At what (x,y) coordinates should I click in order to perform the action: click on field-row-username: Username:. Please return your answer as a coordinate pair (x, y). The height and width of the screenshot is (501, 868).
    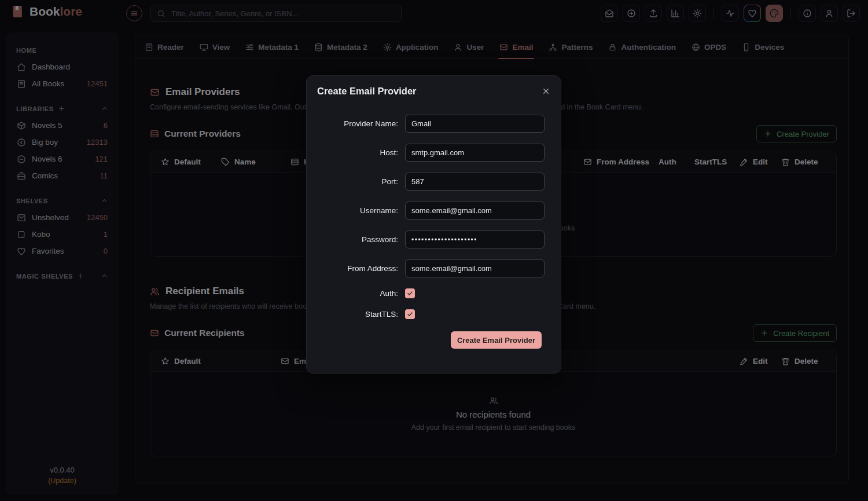
    Looking at the image, I should click on (434, 211).